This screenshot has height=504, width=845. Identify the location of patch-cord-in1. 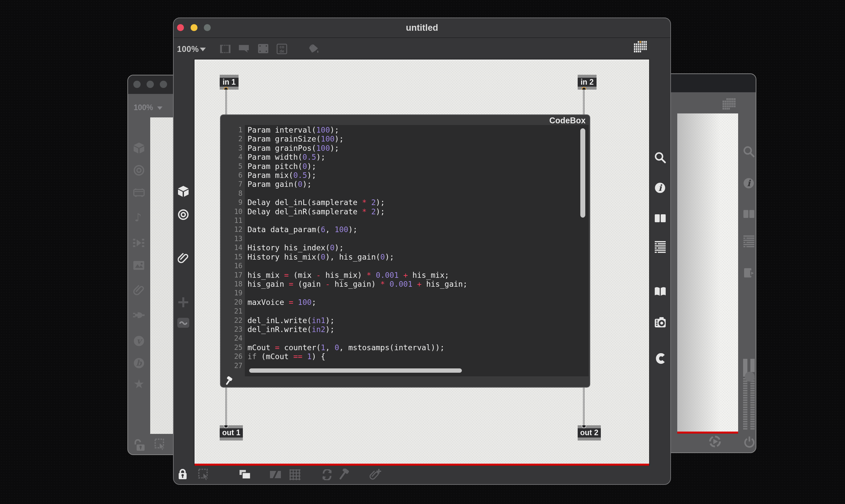
(226, 102).